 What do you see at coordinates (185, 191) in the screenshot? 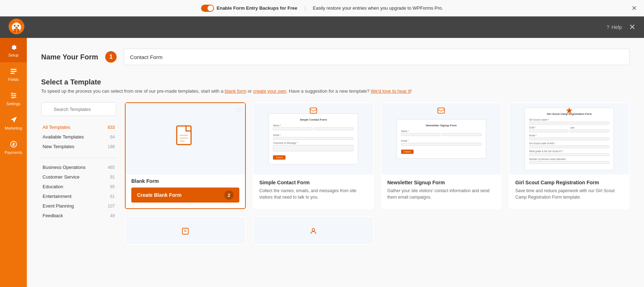
I see `blank-form-footer: Blank Form Create Blank Form 2` at bounding box center [185, 191].